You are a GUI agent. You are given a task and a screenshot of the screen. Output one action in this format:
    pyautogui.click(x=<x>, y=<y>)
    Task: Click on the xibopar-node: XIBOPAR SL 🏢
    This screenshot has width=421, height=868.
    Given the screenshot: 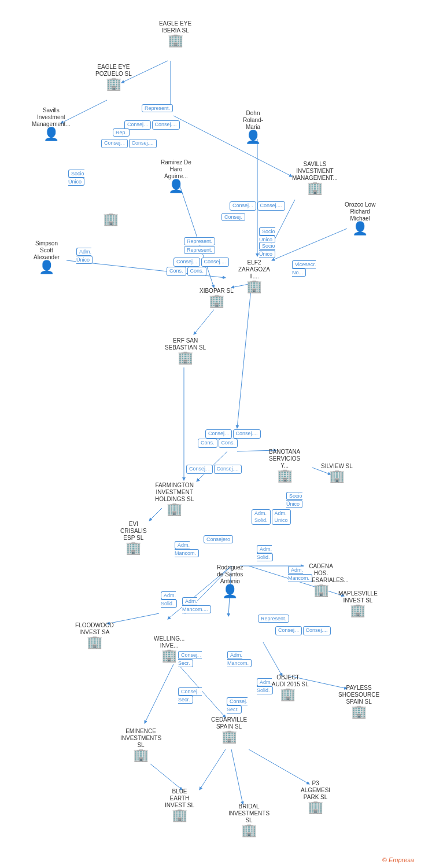 What is the action you would take?
    pyautogui.click(x=216, y=297)
    